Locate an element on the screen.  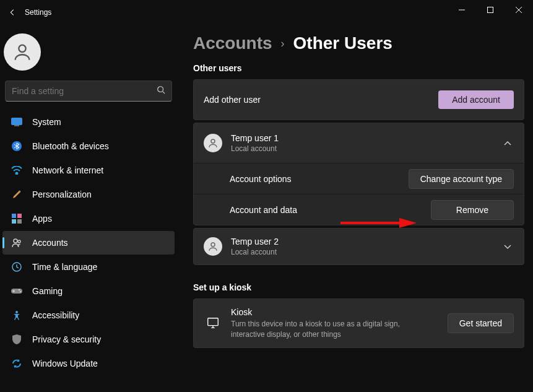
breadcrumb: Accounts › Other Users is located at coordinates (359, 43).